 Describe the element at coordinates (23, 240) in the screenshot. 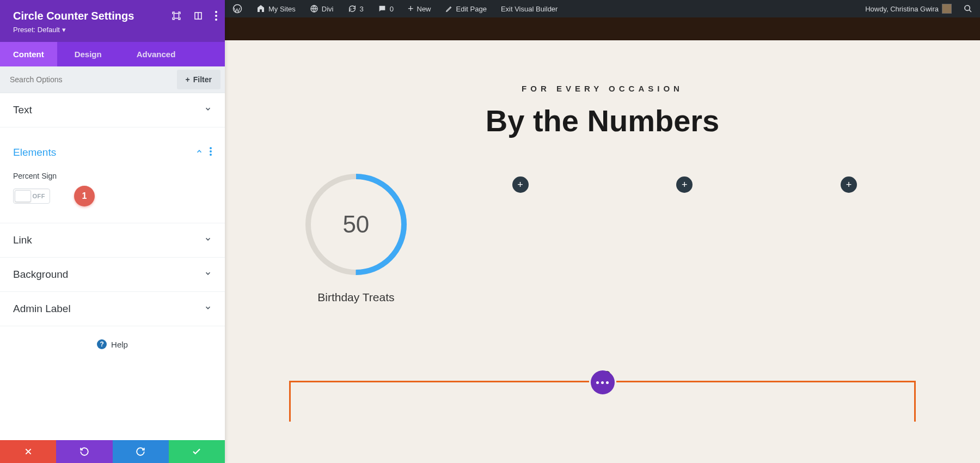

I see `group-title: Link` at that location.